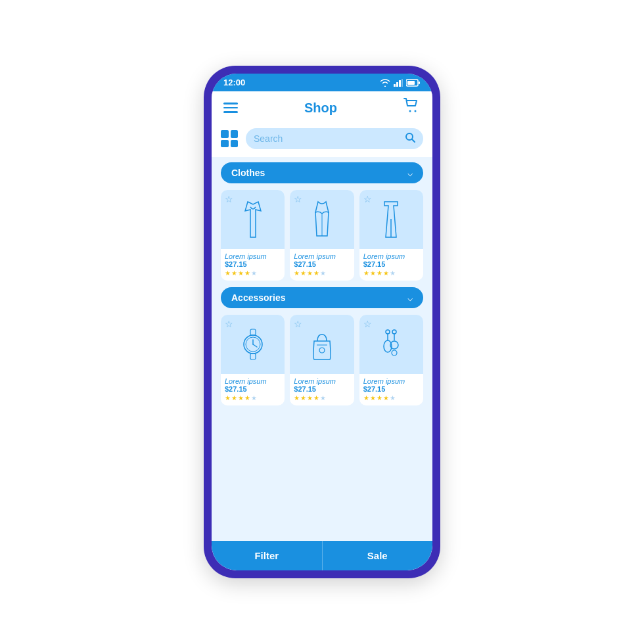 The width and height of the screenshot is (644, 644). What do you see at coordinates (322, 298) in the screenshot?
I see `category-accessories-header: Accessories ⌵` at bounding box center [322, 298].